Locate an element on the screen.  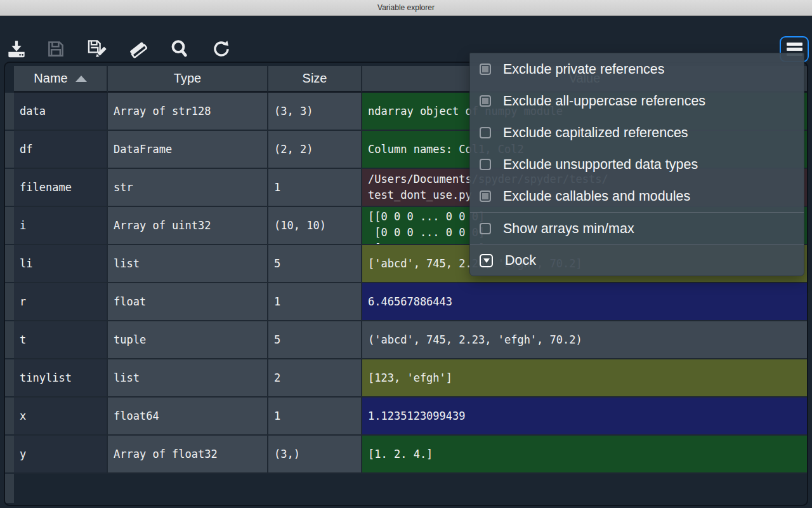
search-button is located at coordinates (180, 50).